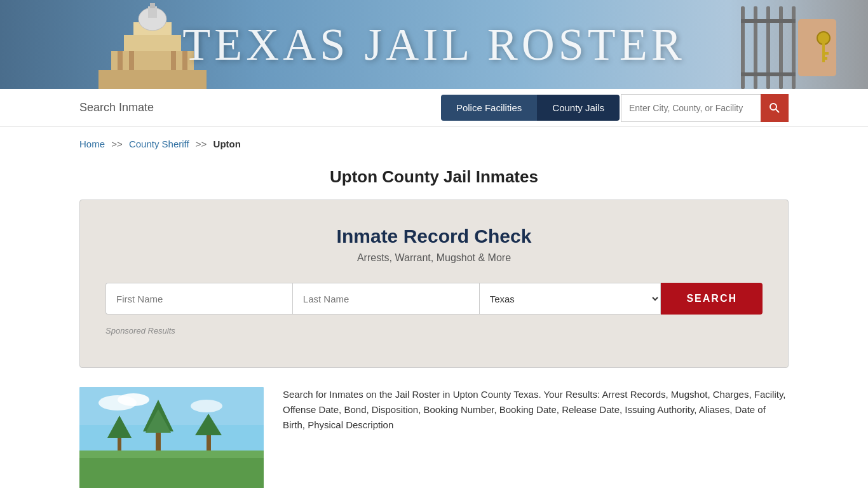  I want to click on last-name-input, so click(386, 299).